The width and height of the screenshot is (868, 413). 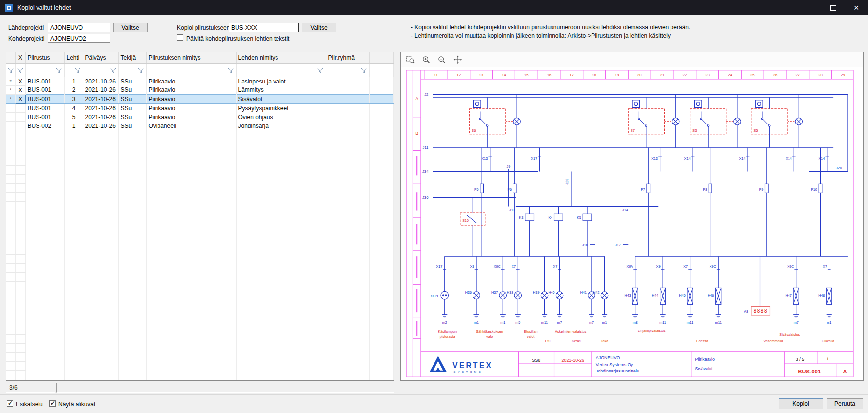 What do you see at coordinates (264, 28) in the screenshot?
I see `copy-to-drawing-input` at bounding box center [264, 28].